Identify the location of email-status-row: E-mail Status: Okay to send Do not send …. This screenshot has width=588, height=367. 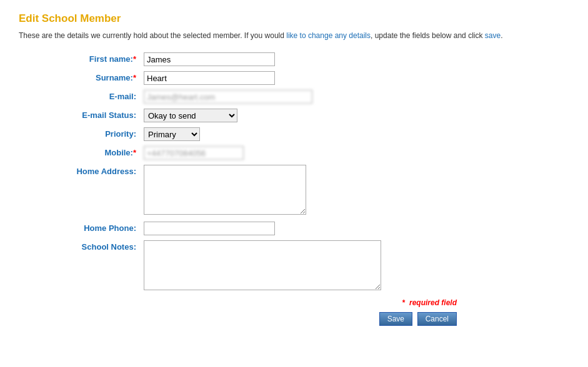
(312, 115).